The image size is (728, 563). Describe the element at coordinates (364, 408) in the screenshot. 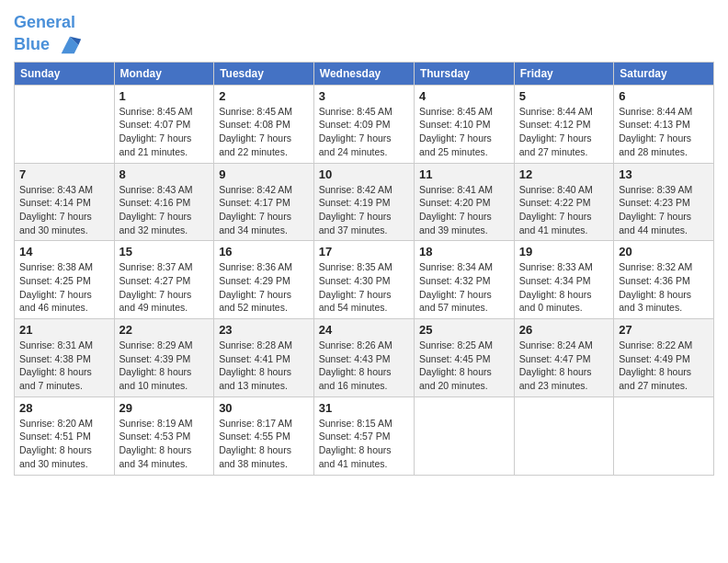

I see `day-number: 31` at that location.